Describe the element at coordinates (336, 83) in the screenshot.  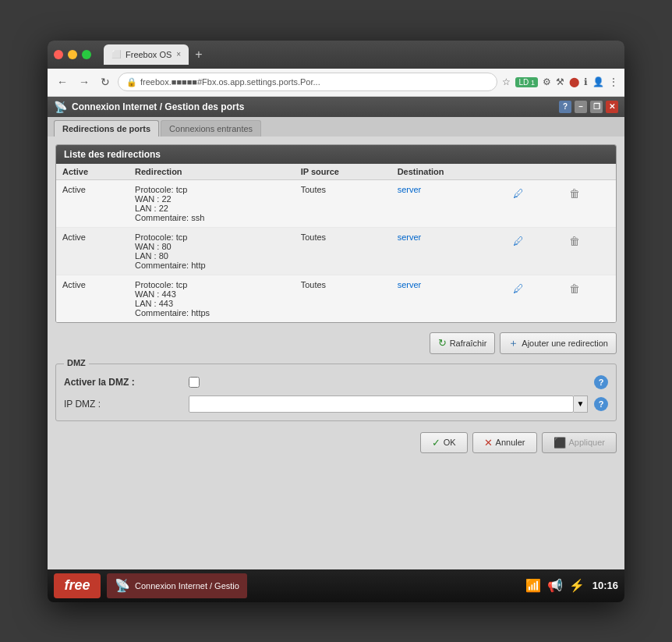
I see `nav-bar: ← → ↻ 🔒 freebox.■■■■■#Fbx.os.app.setting…` at that location.